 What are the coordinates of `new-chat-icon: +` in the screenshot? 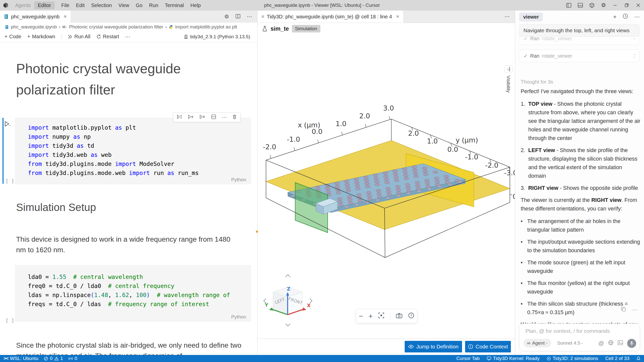 It's located at (615, 17).